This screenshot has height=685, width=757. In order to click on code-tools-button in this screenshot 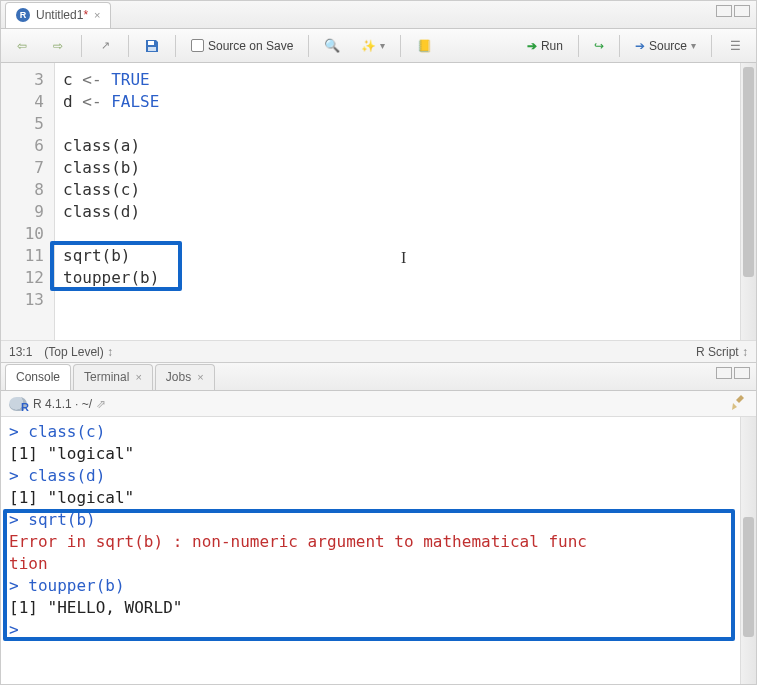, I will do `click(372, 46)`.